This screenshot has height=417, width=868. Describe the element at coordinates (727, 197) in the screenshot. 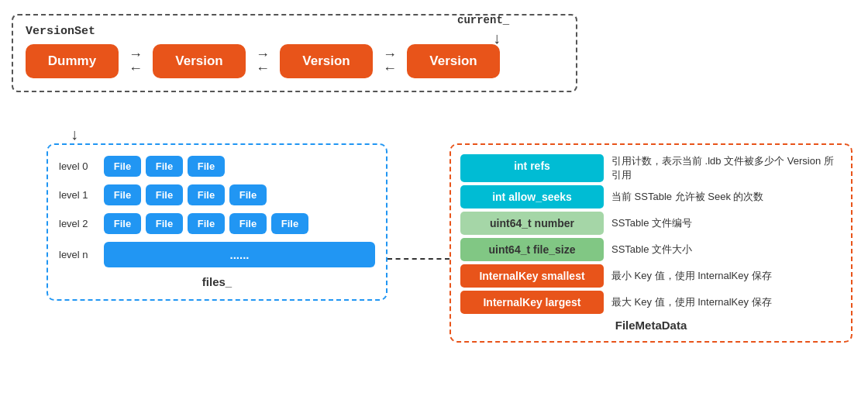

I see `meta-desc-allow-seeks: 当前 SSTable 允许被 Seek 的次数` at that location.